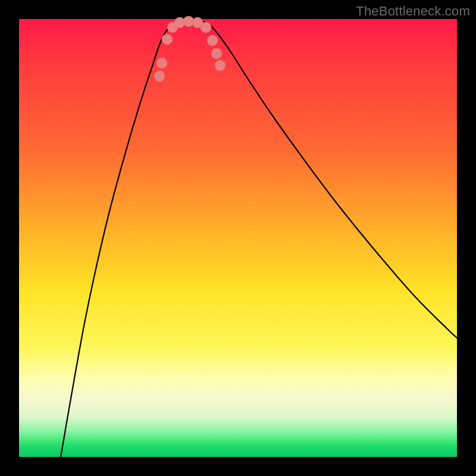 Image resolution: width=476 pixels, height=476 pixels. I want to click on watermark-text: TheBottleneck.com, so click(413, 11).